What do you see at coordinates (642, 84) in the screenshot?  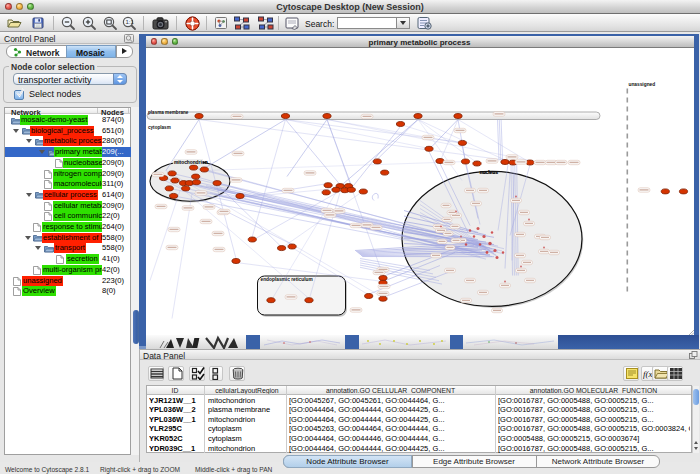 I see `svg-text: unassigned` at bounding box center [642, 84].